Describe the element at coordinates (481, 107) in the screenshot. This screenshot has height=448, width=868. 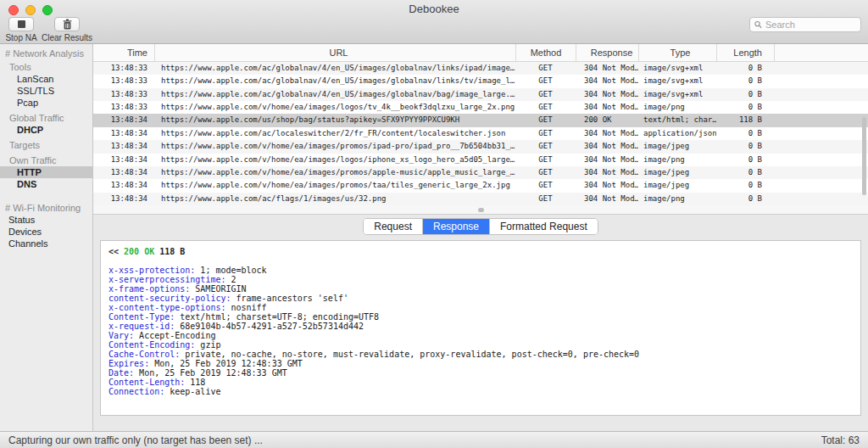
I see `table-row: 13:48:33https://www.apple.com/v/home/ea/…` at that location.